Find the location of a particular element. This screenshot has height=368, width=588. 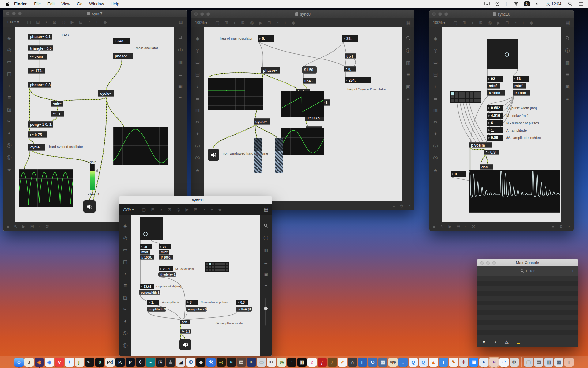

dock-item-photo-viewer-app: ▦ is located at coordinates (383, 362).